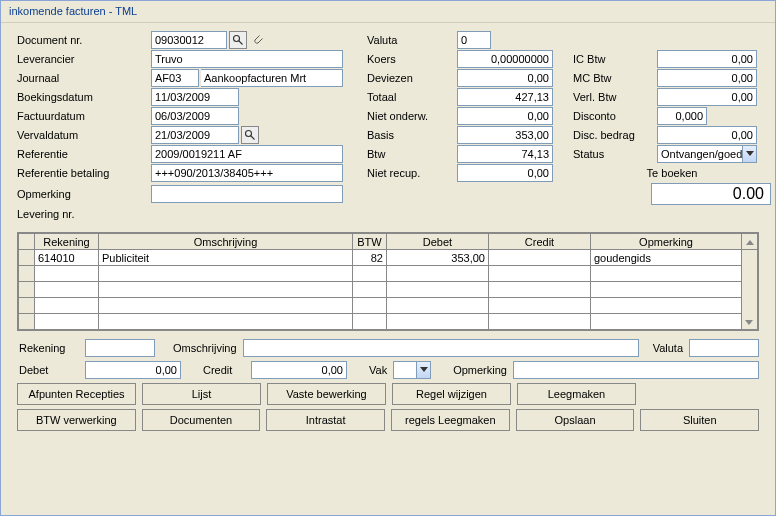 The height and width of the screenshot is (516, 776). I want to click on window-titlebar: inkomende facturen - TML, so click(388, 12).